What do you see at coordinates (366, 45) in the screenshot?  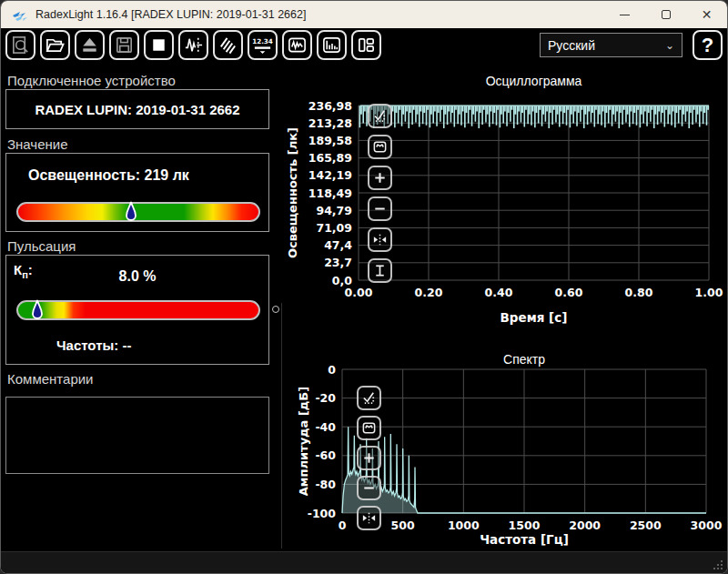 I see `layout-panels-icon` at bounding box center [366, 45].